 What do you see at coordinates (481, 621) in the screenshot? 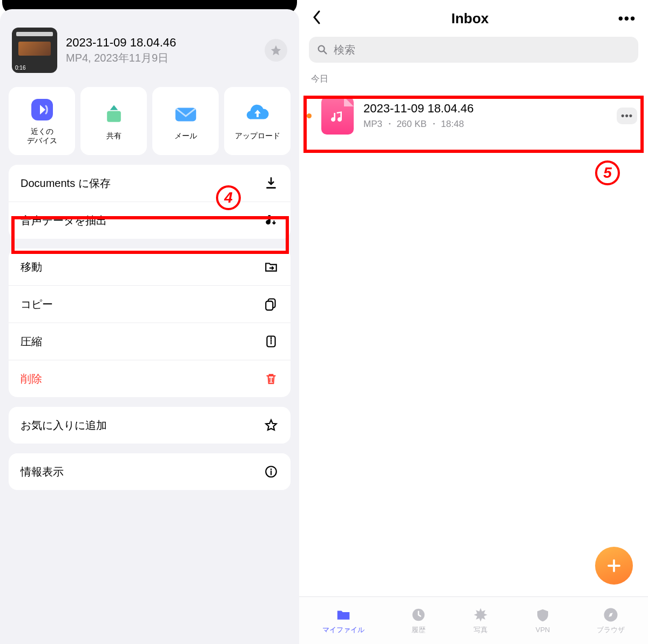
I see `tab-photos: 写真` at bounding box center [481, 621].